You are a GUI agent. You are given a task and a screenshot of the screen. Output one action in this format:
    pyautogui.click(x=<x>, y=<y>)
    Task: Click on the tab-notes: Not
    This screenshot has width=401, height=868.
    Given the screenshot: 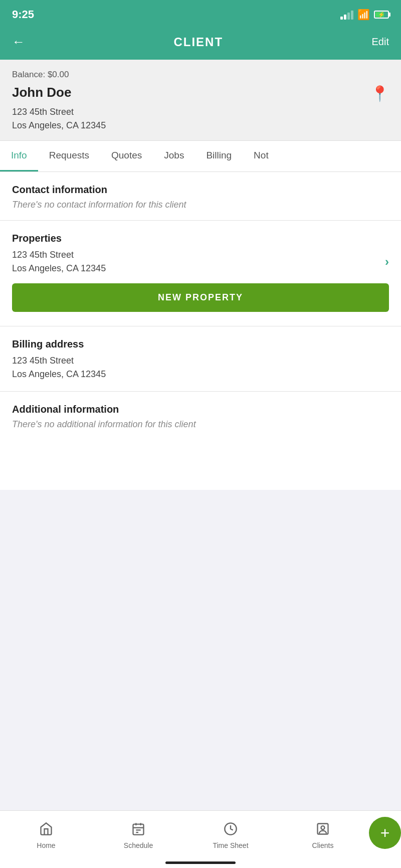 What is the action you would take?
    pyautogui.click(x=261, y=156)
    